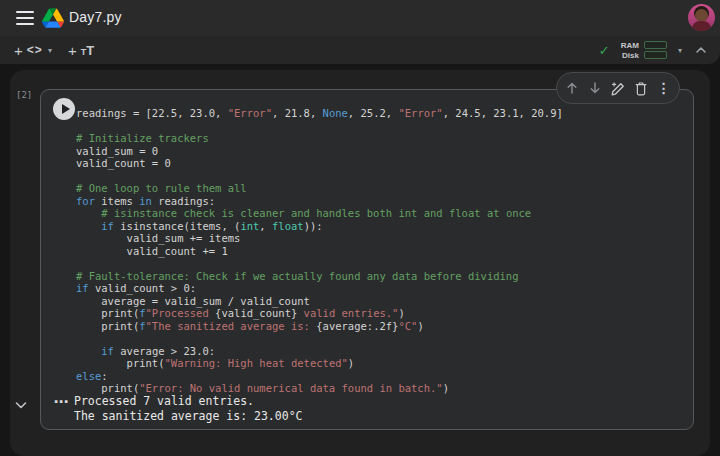  What do you see at coordinates (618, 88) in the screenshot?
I see `cell-toolbar: ⋮` at bounding box center [618, 88].